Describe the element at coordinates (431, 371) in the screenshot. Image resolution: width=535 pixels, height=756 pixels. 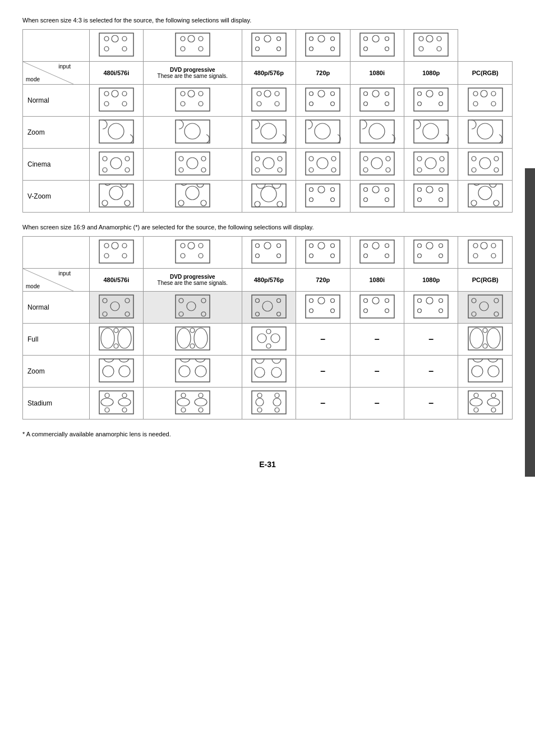
I see `dash-zoom169-1080p: –` at that location.